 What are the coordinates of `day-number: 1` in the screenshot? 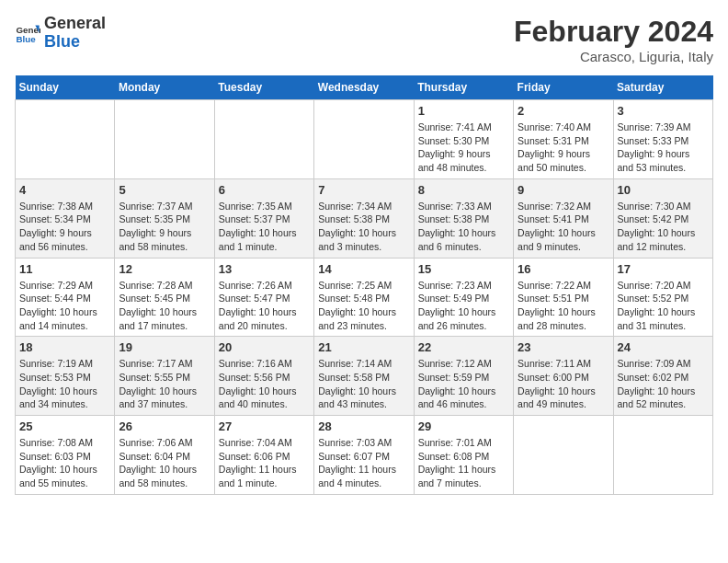 It's located at (463, 110).